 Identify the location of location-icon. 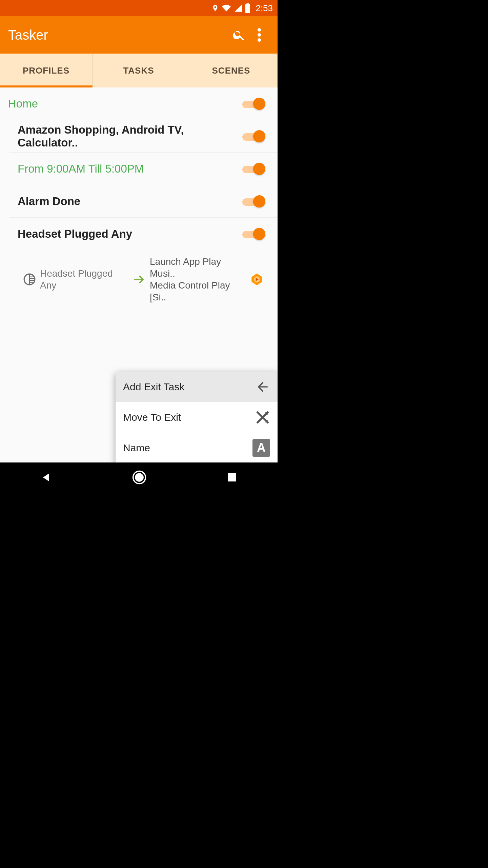
(215, 8).